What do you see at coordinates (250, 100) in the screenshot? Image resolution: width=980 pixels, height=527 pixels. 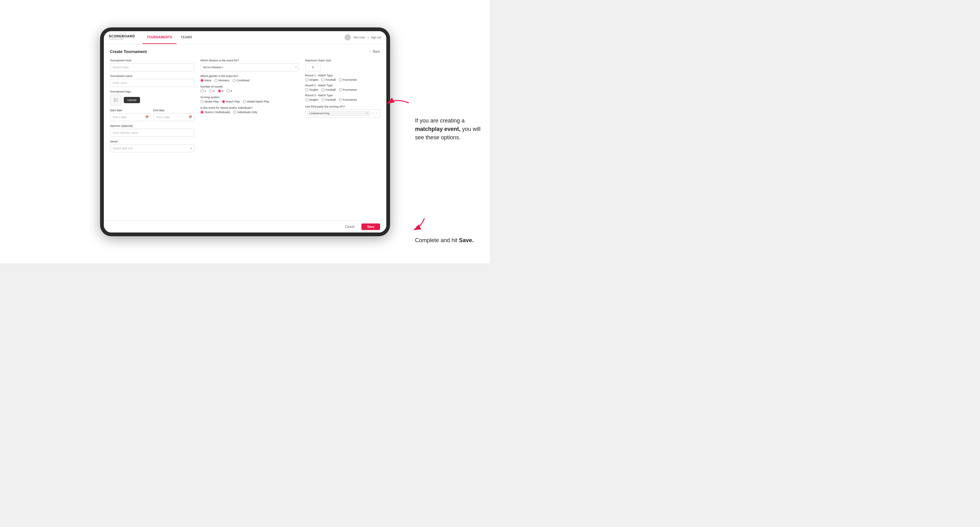 I see `scoring-field-group: Scoring system Stroke Play Match Play` at bounding box center [250, 100].